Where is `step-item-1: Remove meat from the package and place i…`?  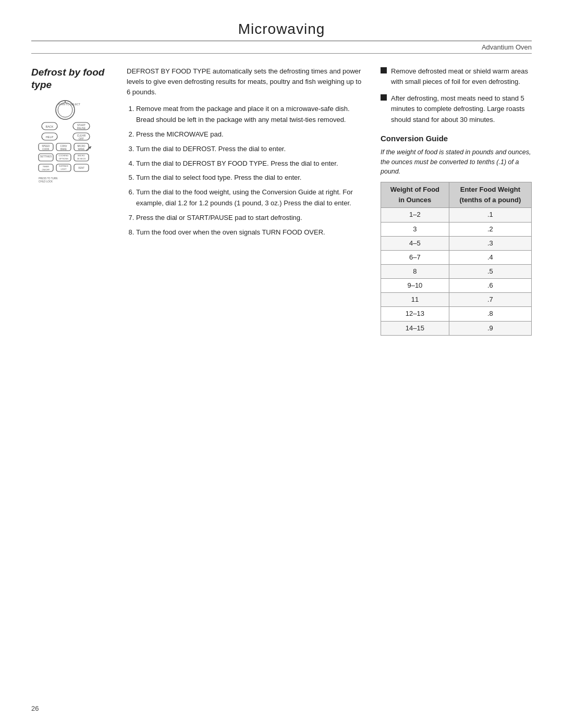 step-item-1: Remove meat from the package and place i… is located at coordinates (251, 115).